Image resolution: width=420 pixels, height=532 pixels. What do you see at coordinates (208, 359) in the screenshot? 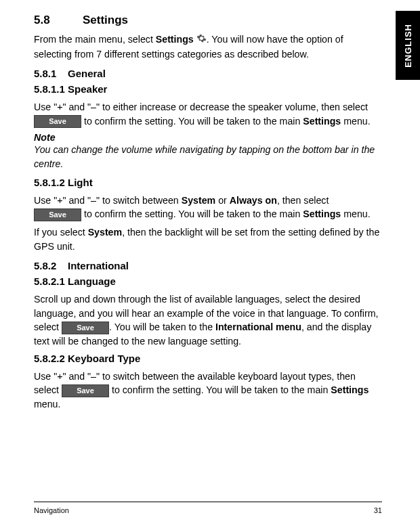
I see `heading-5-8-2-2: 5.8.2.2 Keyboard Type` at bounding box center [208, 359].